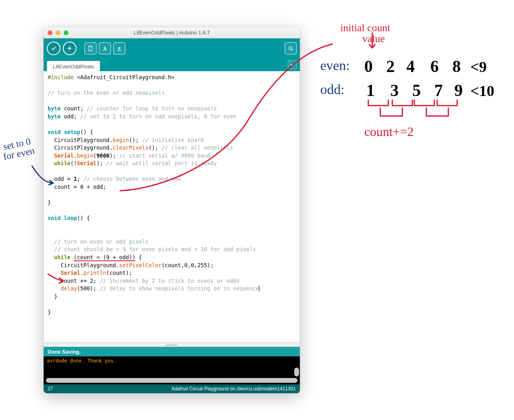  Describe the element at coordinates (66, 33) in the screenshot. I see `maximize-icon` at that location.